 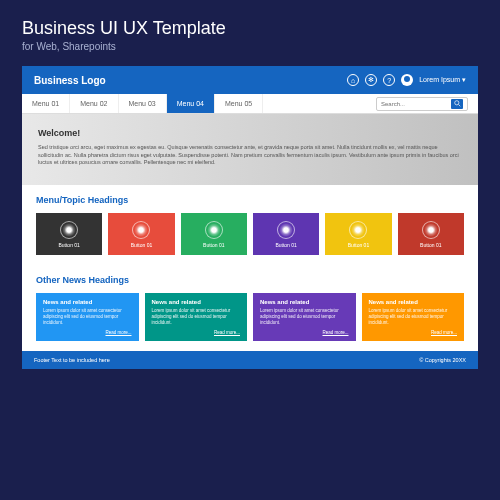 What do you see at coordinates (406, 80) in the screenshot?
I see `topbar-actions: ⌂ ✻ ? Lorem Ipsum ▾` at bounding box center [406, 80].